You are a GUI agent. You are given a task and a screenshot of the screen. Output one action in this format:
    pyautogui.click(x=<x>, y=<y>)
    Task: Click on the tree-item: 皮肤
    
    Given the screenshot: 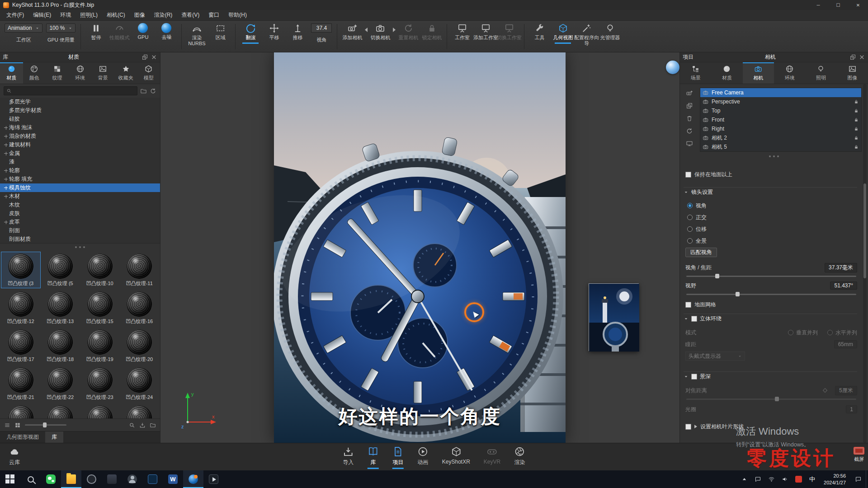 What is the action you would take?
    pyautogui.click(x=80, y=213)
    